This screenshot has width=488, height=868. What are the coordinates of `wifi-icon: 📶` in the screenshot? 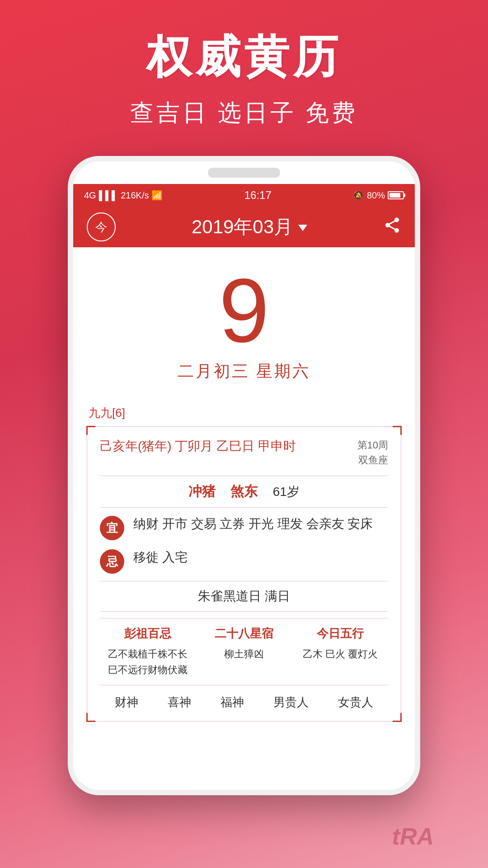 It's located at (157, 195).